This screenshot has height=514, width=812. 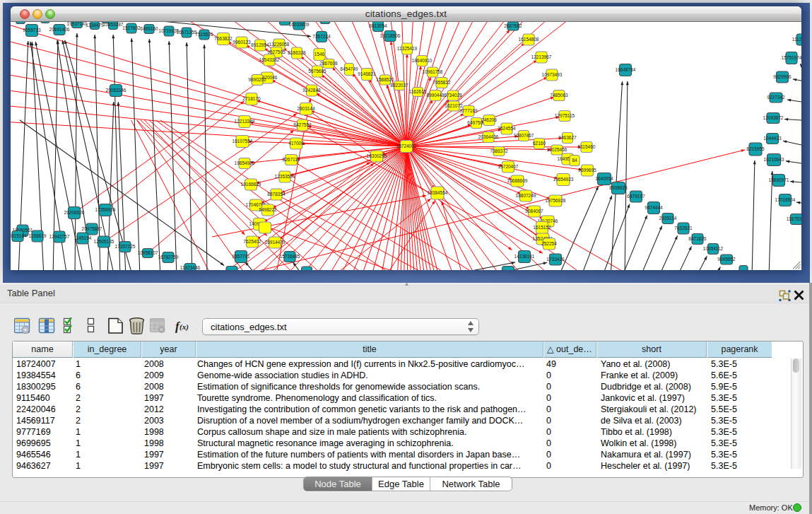 What do you see at coordinates (260, 45) in the screenshot?
I see `svg-text: 8912954` at bounding box center [260, 45].